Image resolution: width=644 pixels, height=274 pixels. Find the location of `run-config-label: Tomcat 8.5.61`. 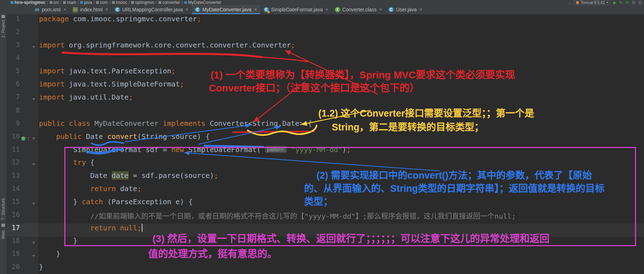

run-config-label: Tomcat 8.5.61 is located at coordinates (593, 2).